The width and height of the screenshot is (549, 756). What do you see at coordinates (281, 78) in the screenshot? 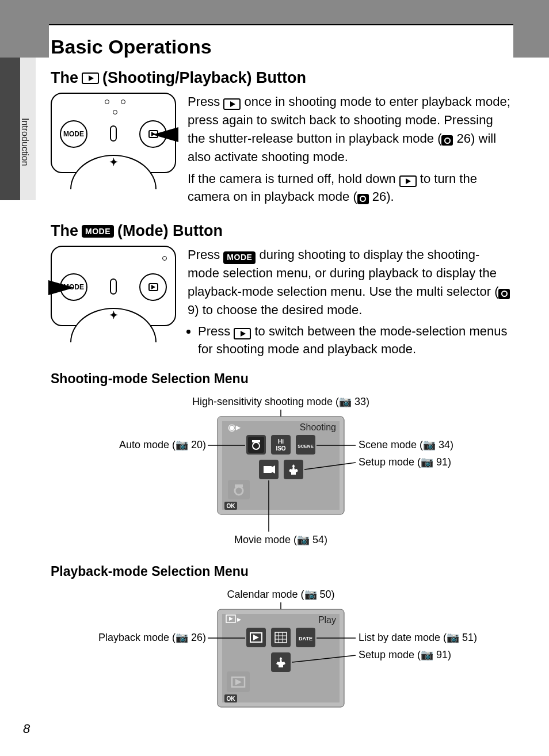
I see `subhead-playback-button: The (Shooting/Playback) Button` at bounding box center [281, 78].